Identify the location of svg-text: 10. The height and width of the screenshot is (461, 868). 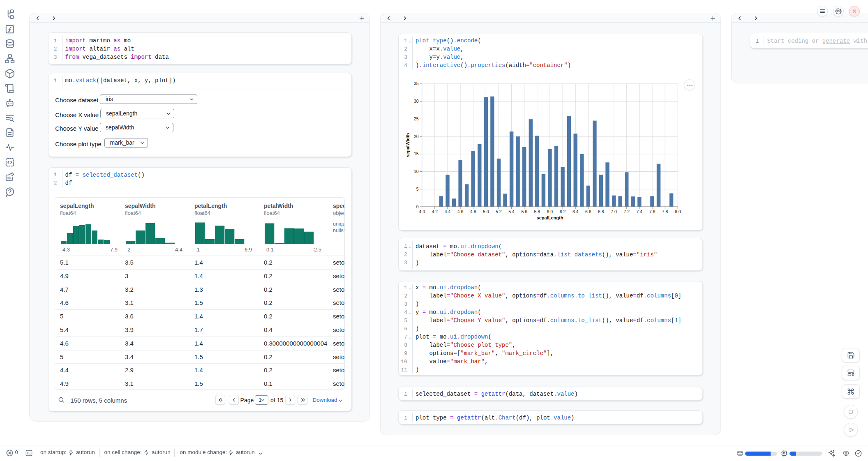
(416, 171).